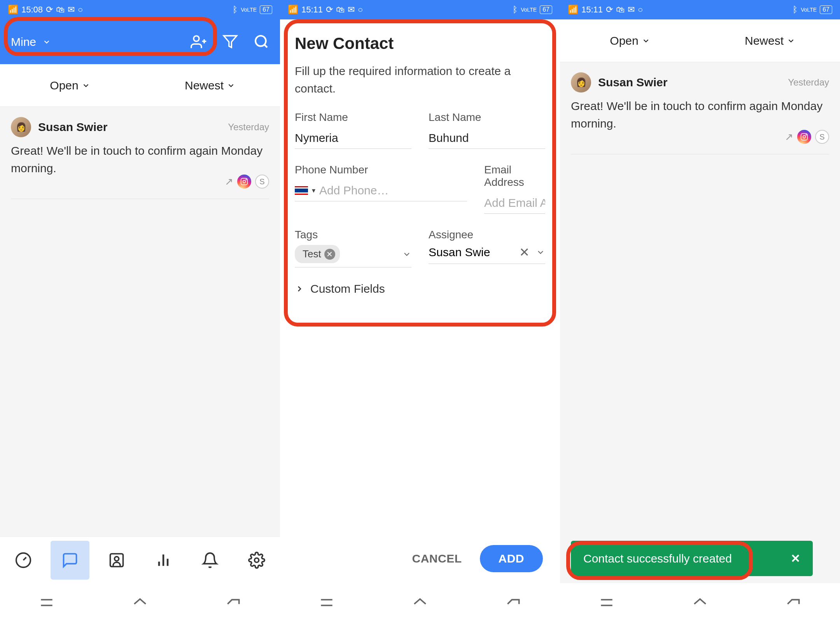 The image size is (840, 622). What do you see at coordinates (437, 559) in the screenshot?
I see `cancel-button: CANCEL` at bounding box center [437, 559].